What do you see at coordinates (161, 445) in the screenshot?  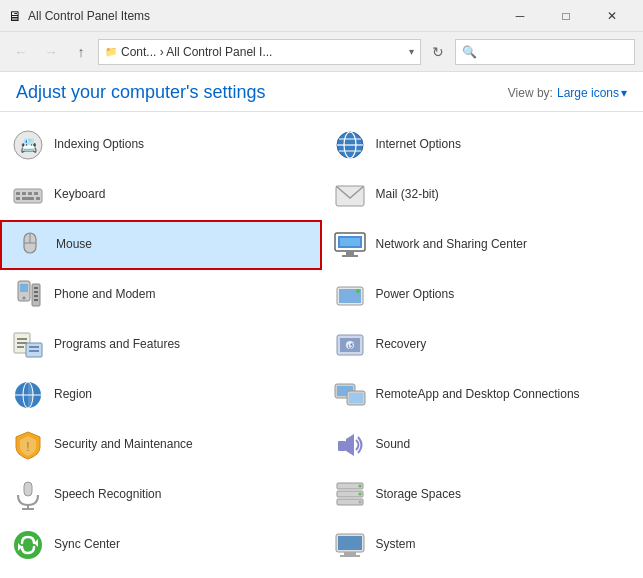 I see `control-item-security: ! Security and Maintenance` at bounding box center [161, 445].